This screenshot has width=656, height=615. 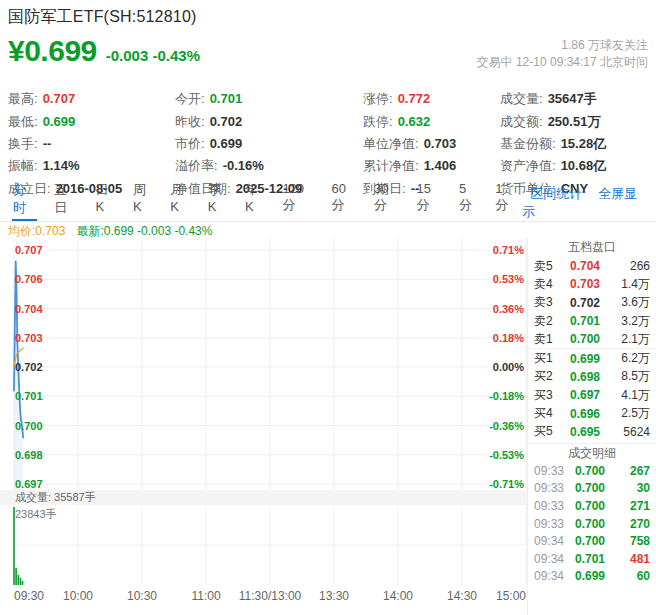 What do you see at coordinates (430, 199) in the screenshot?
I see `tab-15分: 15分` at bounding box center [430, 199].